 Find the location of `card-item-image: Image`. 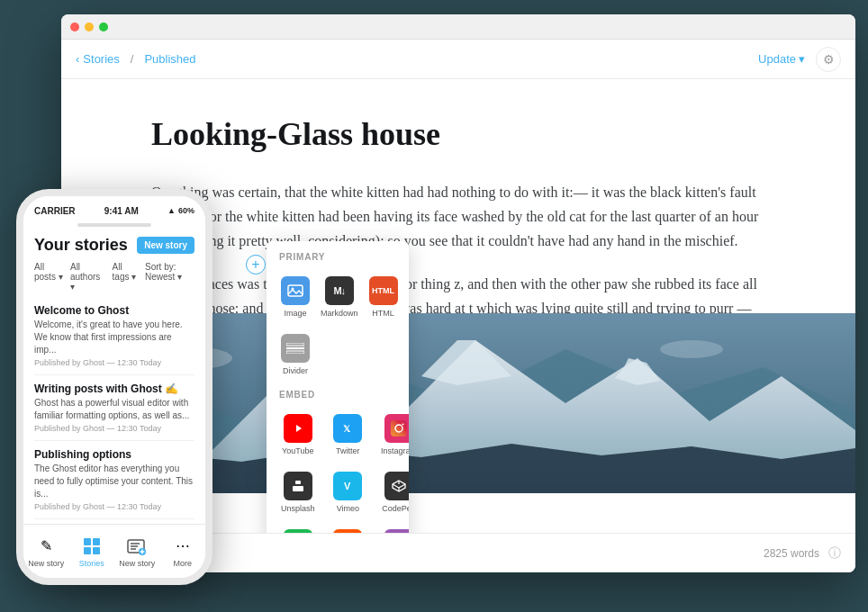

card-item-image: Image is located at coordinates (295, 296).